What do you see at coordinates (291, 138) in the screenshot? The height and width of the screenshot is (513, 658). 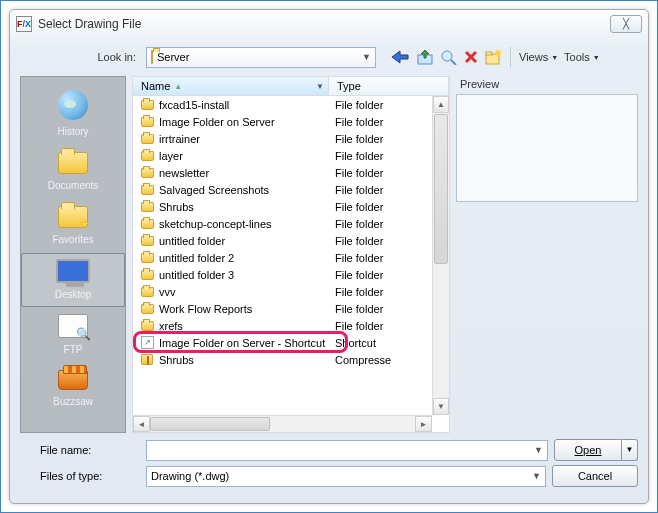 I see `file-row: irrtrainerFile folder` at bounding box center [291, 138].